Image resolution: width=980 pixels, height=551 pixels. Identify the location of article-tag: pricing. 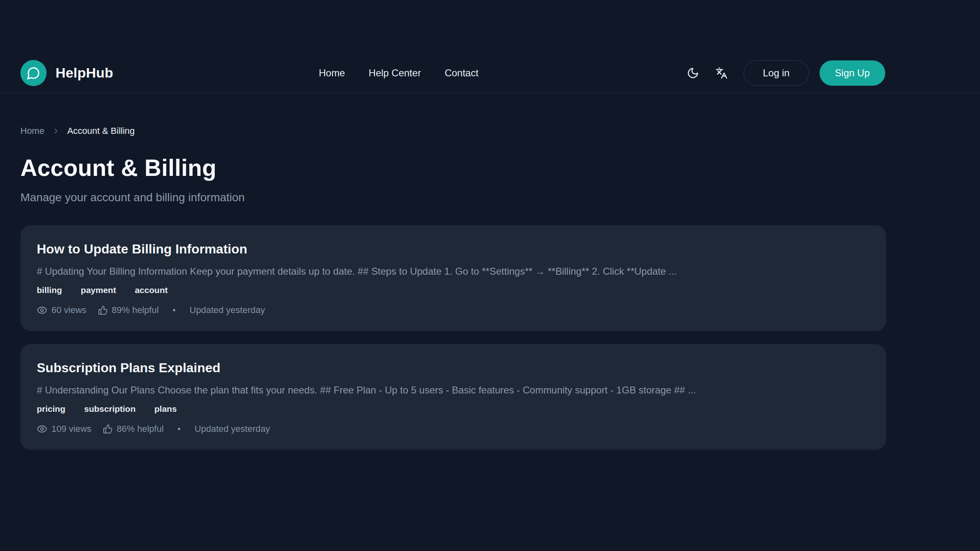
(51, 409).